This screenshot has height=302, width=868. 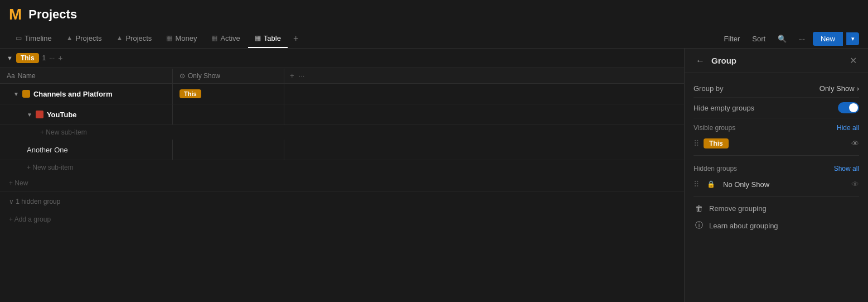 I want to click on tab-projects2: ▲ Projects, so click(x=134, y=39).